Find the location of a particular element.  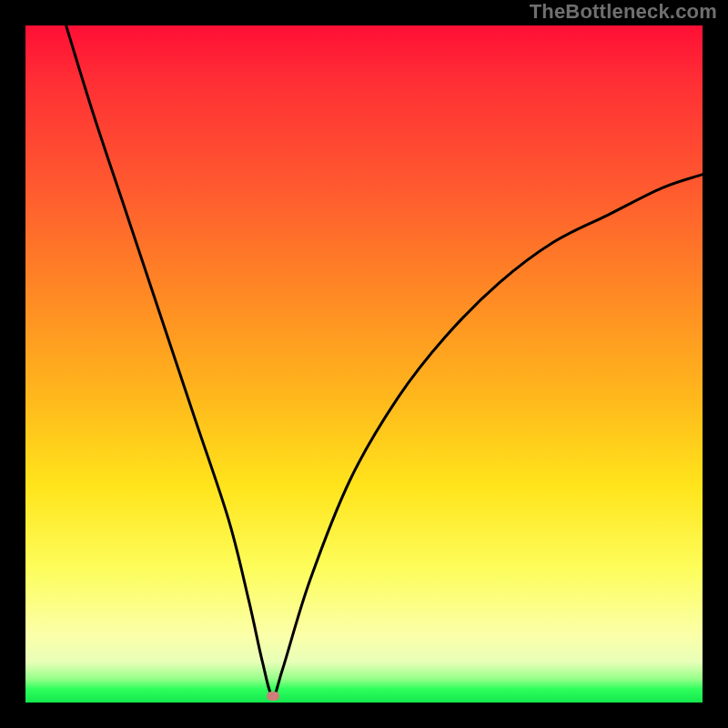

minimum-marker is located at coordinates (273, 696).